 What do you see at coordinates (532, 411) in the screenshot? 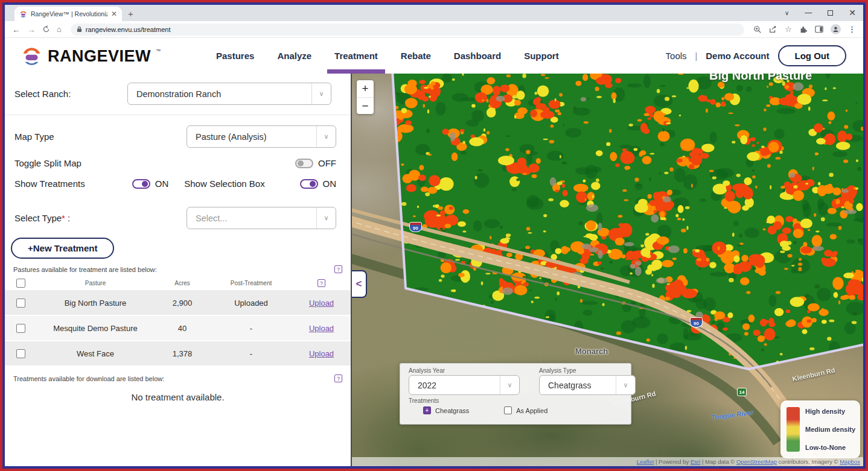
I see `as-applied-checkbox-label: As Applied` at bounding box center [532, 411].